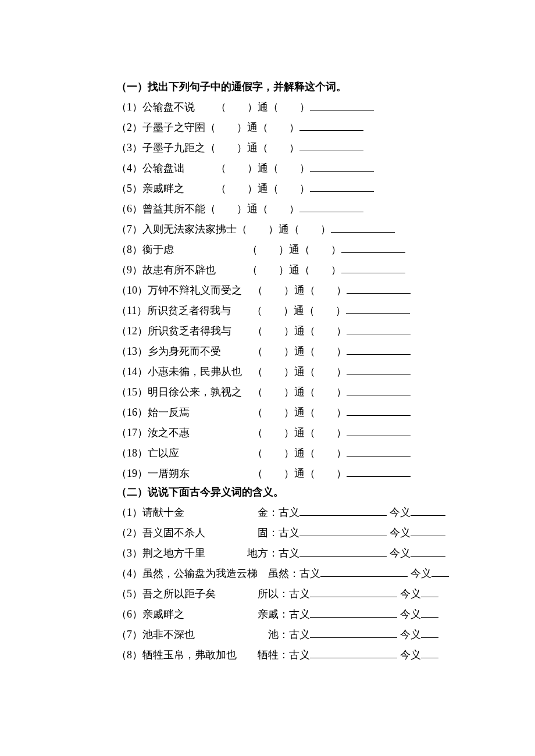  I want to click on tongjia-item: （16）始一反焉 （ ）通（ ）, so click(268, 412).